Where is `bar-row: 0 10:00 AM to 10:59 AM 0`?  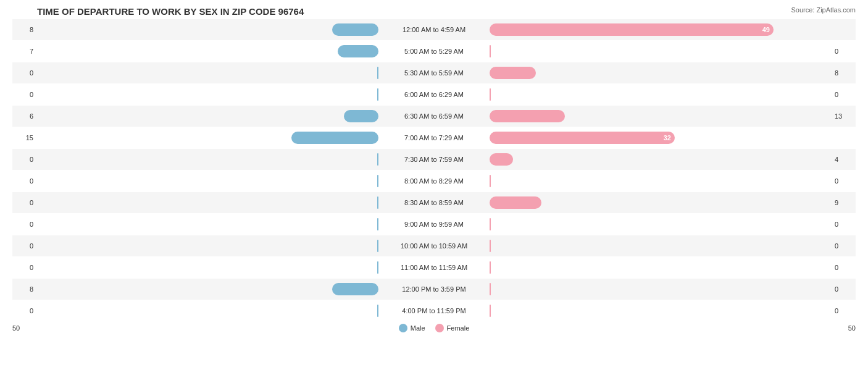 bar-row: 0 10:00 AM to 10:59 AM 0 is located at coordinates (434, 246).